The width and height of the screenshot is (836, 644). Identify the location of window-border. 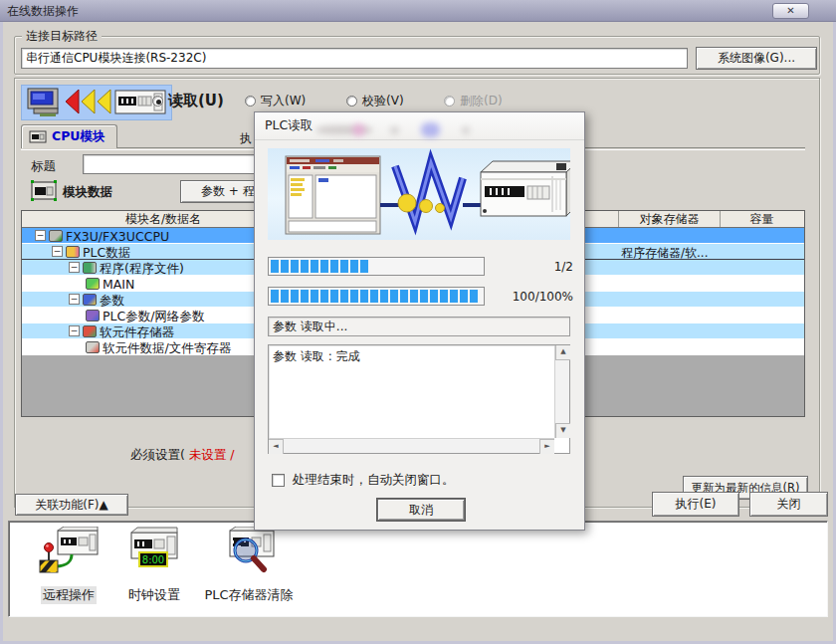
(2, 331).